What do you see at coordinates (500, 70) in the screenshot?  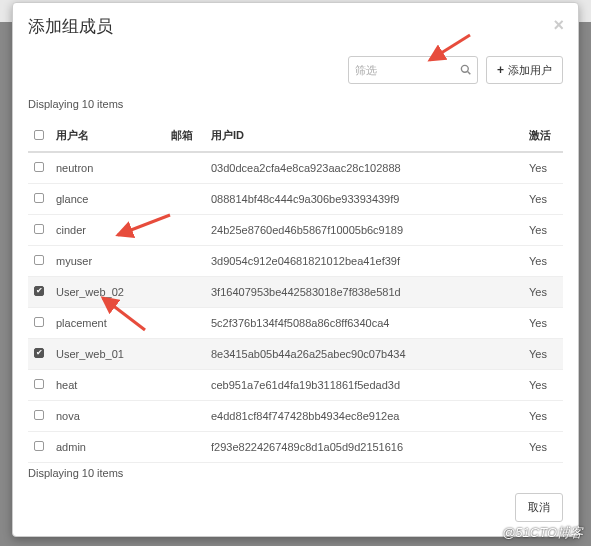 I see `plus-icon: +` at bounding box center [500, 70].